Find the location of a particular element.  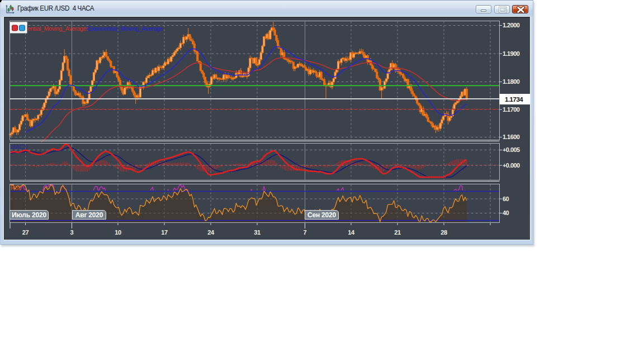

svg-text: 10 is located at coordinates (118, 232).